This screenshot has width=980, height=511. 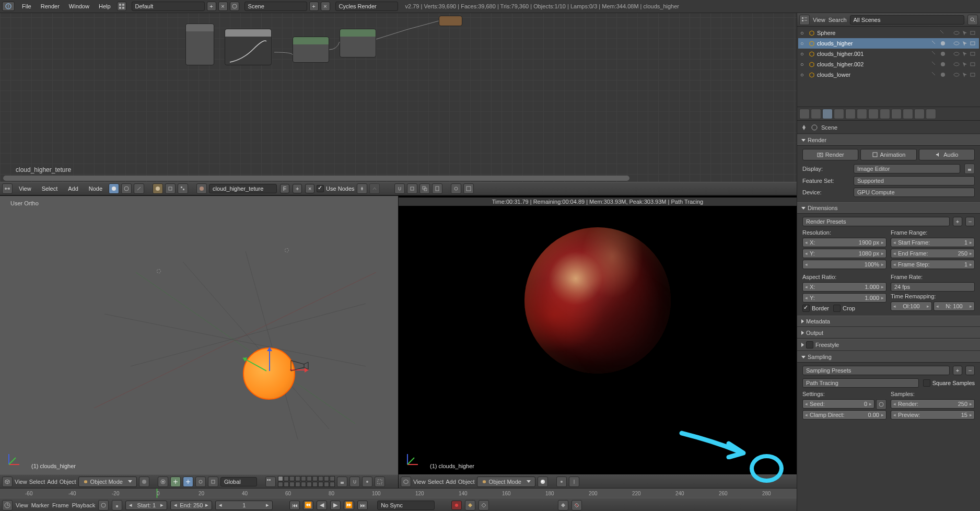 What do you see at coordinates (931, 114) in the screenshot?
I see `tab-physics` at bounding box center [931, 114].